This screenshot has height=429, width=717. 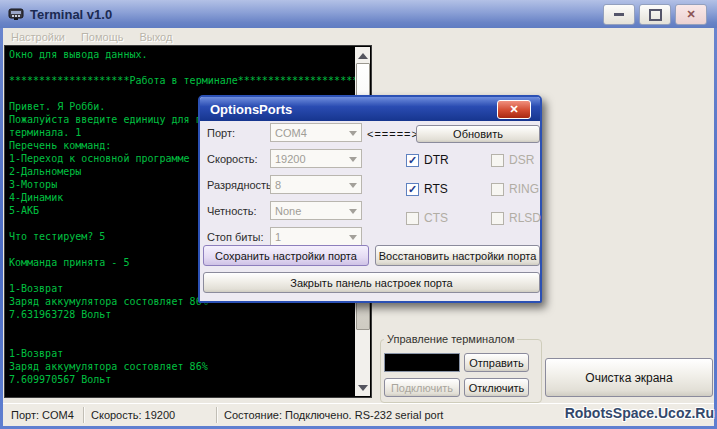 What do you see at coordinates (422, 362) in the screenshot?
I see `command-input` at bounding box center [422, 362].